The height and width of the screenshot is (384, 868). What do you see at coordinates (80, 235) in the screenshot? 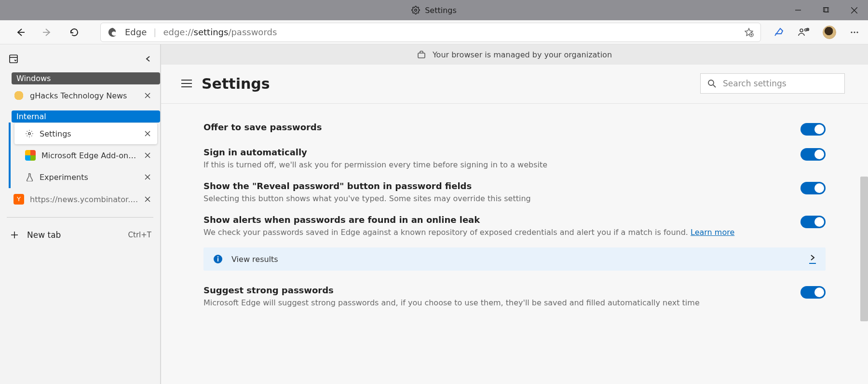
I see `new-tab-button: New tab Ctrl+T` at bounding box center [80, 235].